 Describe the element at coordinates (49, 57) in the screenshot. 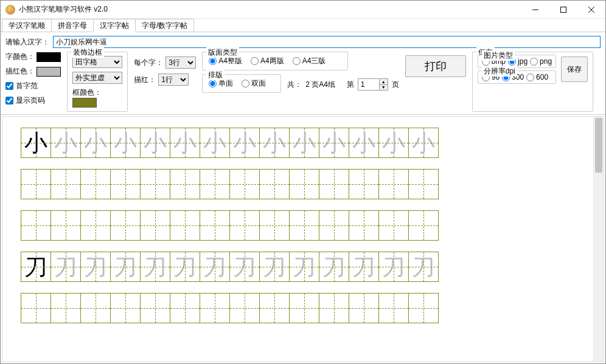

I see `text-color-swatch` at that location.